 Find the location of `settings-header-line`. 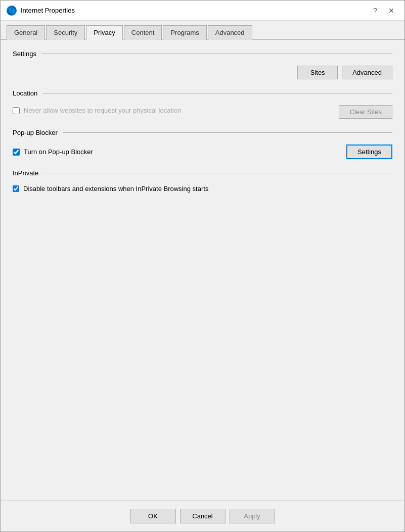

settings-header-line is located at coordinates (217, 54).